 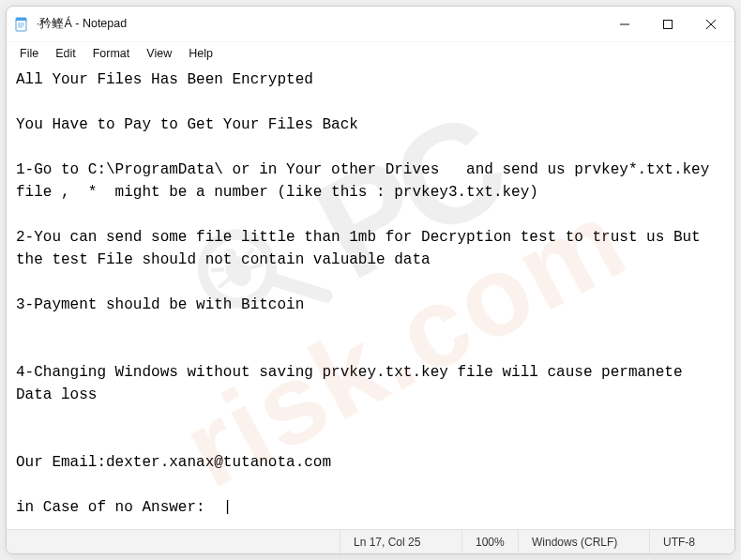 I want to click on text-line: You Have to Pay to Get Your Files Back, so click(x=188, y=125).